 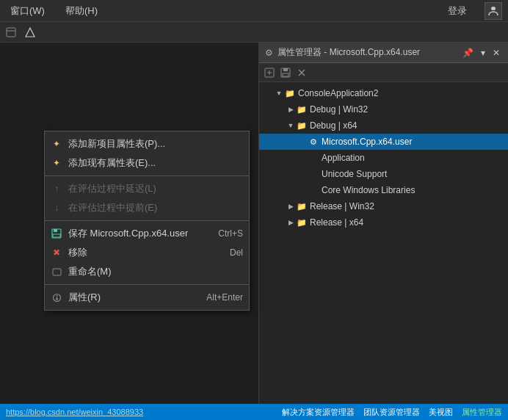 I want to click on folder-icon-release-win32: 📁, so click(x=302, y=206).